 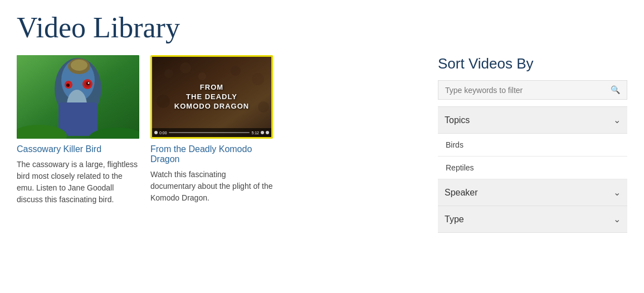 I want to click on video-desc-komodo: Watch this fascinating documentary about…, so click(x=212, y=186).